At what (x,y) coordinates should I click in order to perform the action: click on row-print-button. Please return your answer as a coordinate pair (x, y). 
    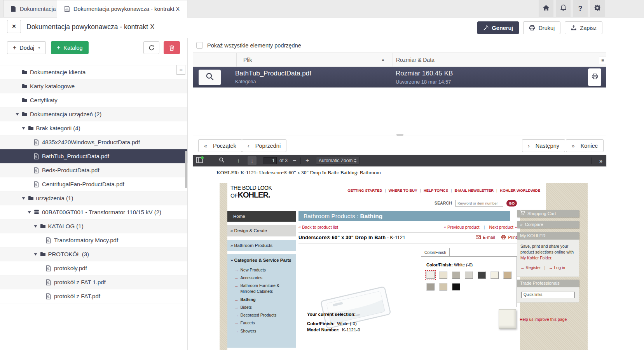
    Looking at the image, I should click on (595, 77).